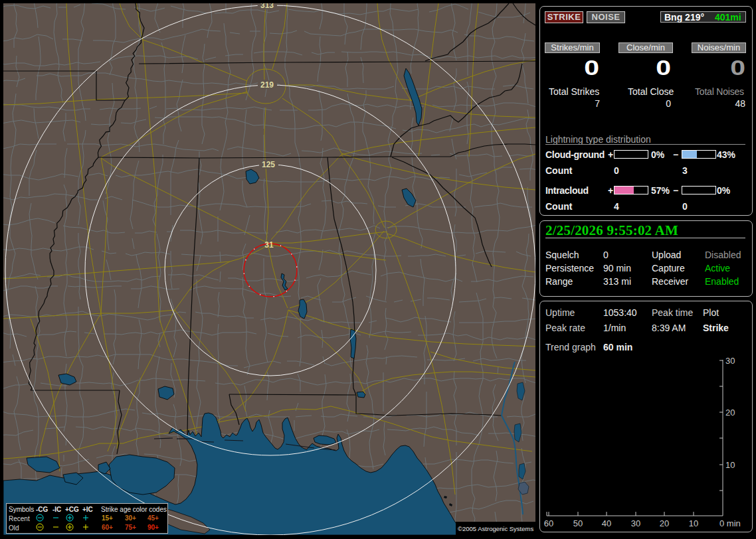  What do you see at coordinates (549, 523) in the screenshot?
I see `svg-text: 60` at bounding box center [549, 523].